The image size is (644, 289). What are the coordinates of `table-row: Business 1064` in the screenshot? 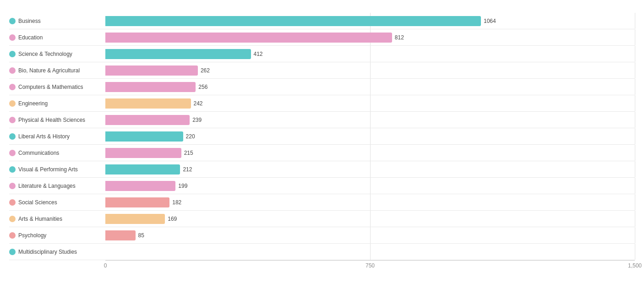 It's located at (322, 21).